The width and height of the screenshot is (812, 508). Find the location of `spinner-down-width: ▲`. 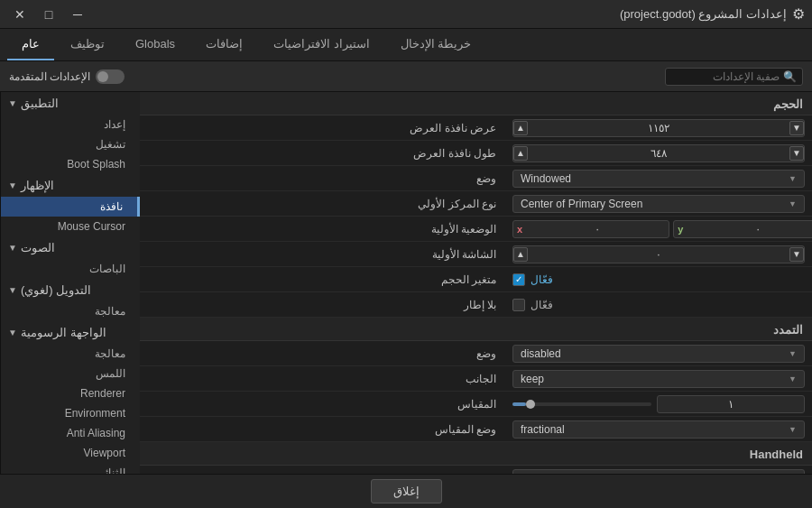

spinner-down-width: ▲ is located at coordinates (521, 128).